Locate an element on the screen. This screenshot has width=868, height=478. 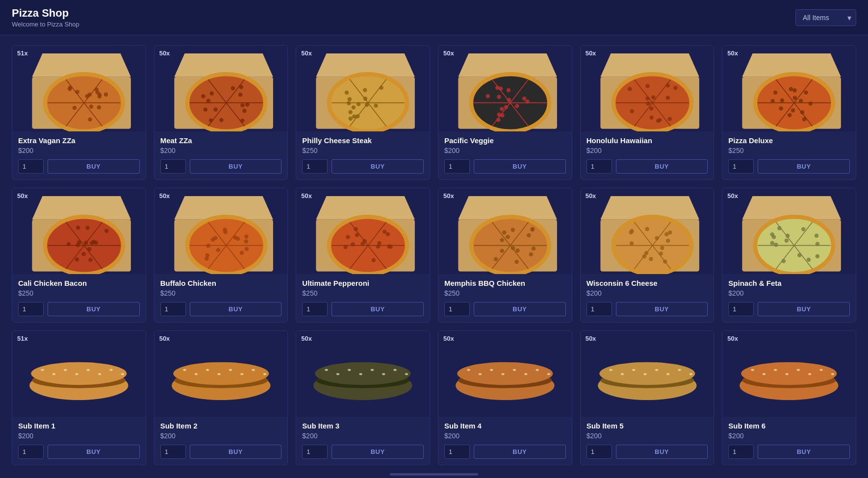
app-header: Pizza Shop Welcome to Pizza Shop All Ite… is located at coordinates (434, 18).